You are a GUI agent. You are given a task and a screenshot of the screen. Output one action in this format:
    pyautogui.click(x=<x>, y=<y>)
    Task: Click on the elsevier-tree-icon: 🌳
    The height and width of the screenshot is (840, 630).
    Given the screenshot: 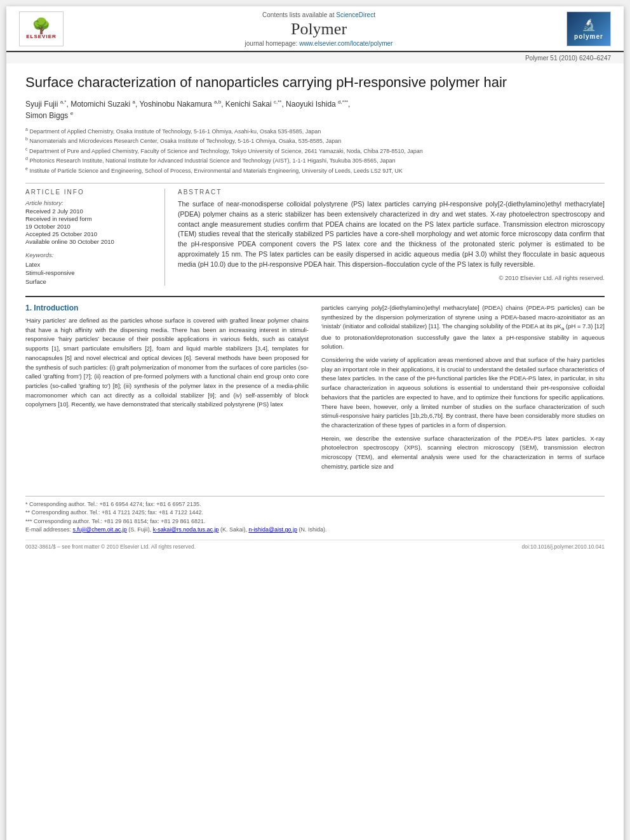 What is the action you would take?
    pyautogui.click(x=41, y=26)
    